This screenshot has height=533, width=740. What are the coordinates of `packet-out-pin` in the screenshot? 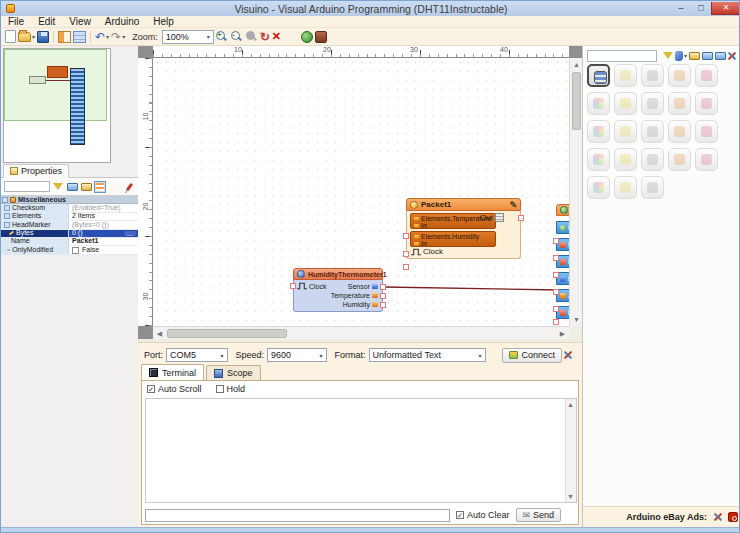 It's located at (521, 218).